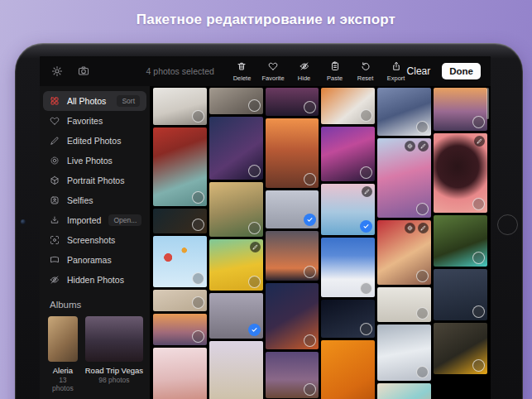  What do you see at coordinates (84, 121) in the screenshot?
I see `sidebar-item-label: Favorites` at bounding box center [84, 121].